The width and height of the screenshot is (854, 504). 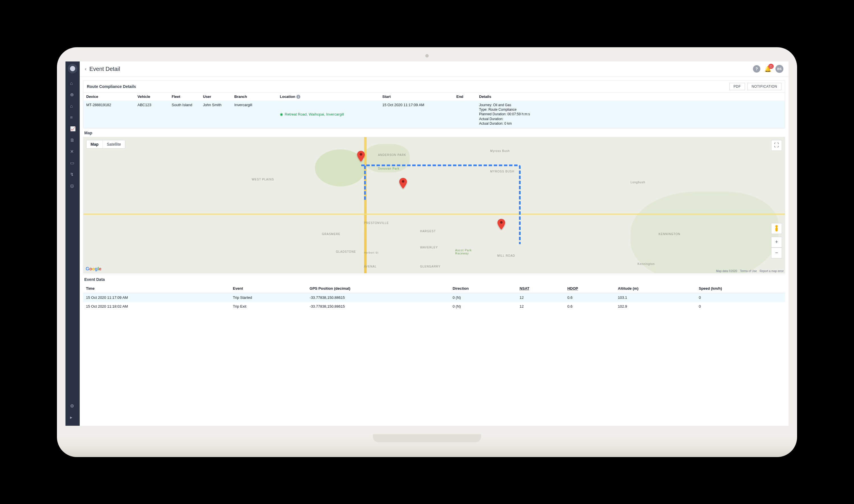 What do you see at coordinates (434, 86) in the screenshot?
I see `details-panel-header: Route Compliance Details PDF NOTIFICATIO…` at bounding box center [434, 86].